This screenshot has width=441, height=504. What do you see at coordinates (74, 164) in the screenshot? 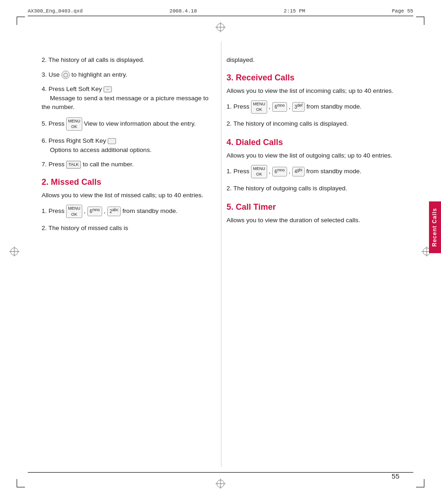
I see `talk-key: TALK` at bounding box center [74, 164].